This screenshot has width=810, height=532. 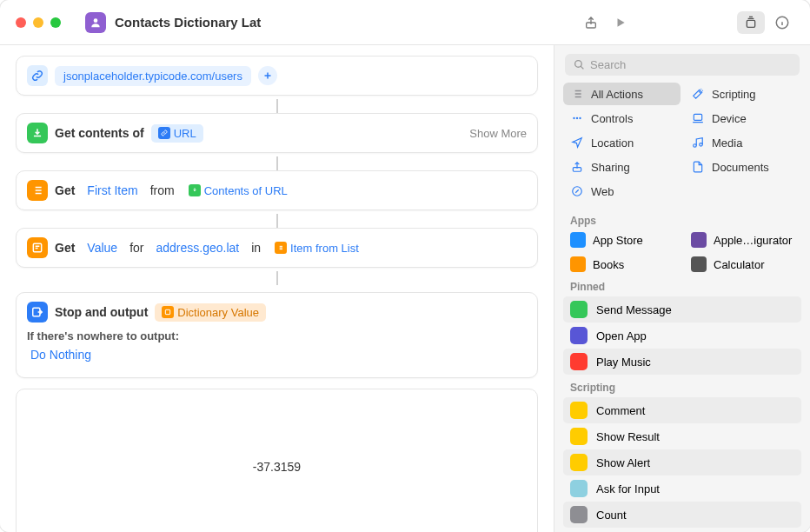 What do you see at coordinates (276, 76) in the screenshot?
I see `url-action: jsonplaceholder.typicode.com/users` at bounding box center [276, 76].